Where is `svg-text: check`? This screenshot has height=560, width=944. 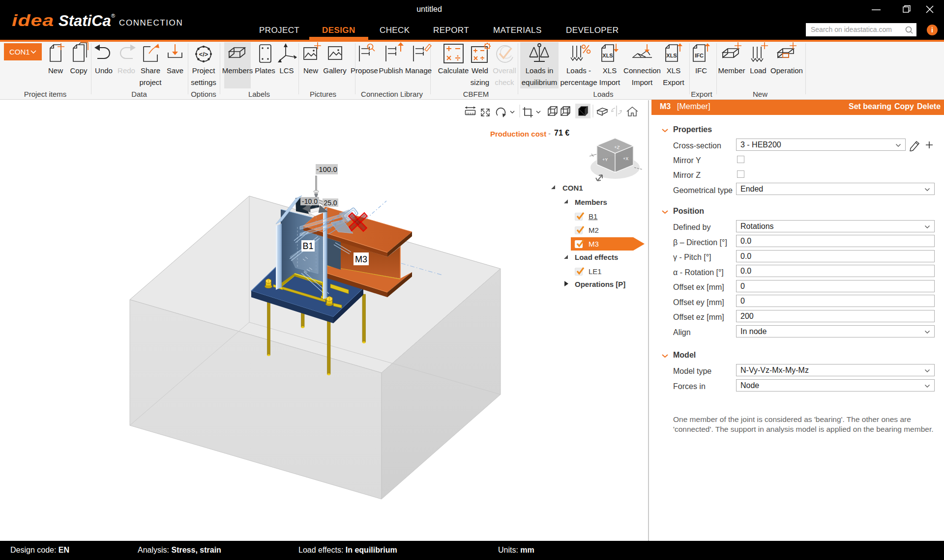 svg-text: check is located at coordinates (504, 83).